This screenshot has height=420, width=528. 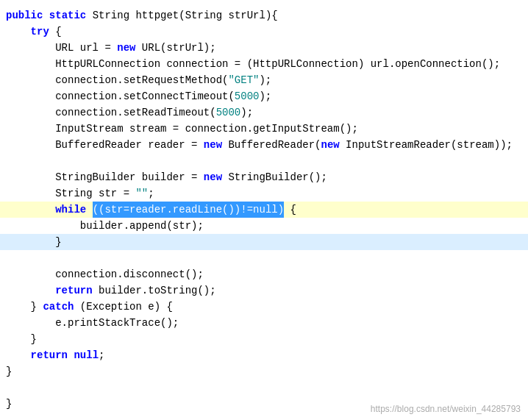 What do you see at coordinates (264, 323) in the screenshot?
I see `code-line-20: e.printStackTrace();` at bounding box center [264, 323].